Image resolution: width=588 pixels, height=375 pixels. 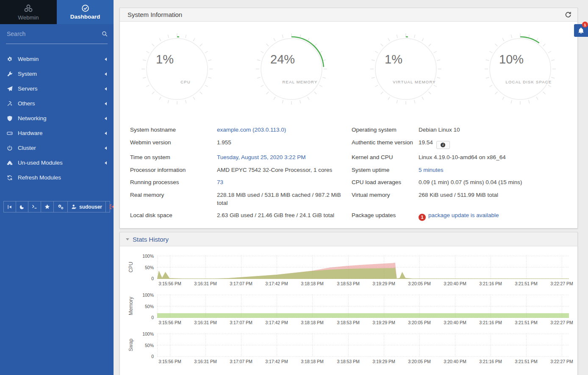 I want to click on info-text: AMD EPYC 7542 32-Core Processor, 1 cores, so click(x=275, y=170).